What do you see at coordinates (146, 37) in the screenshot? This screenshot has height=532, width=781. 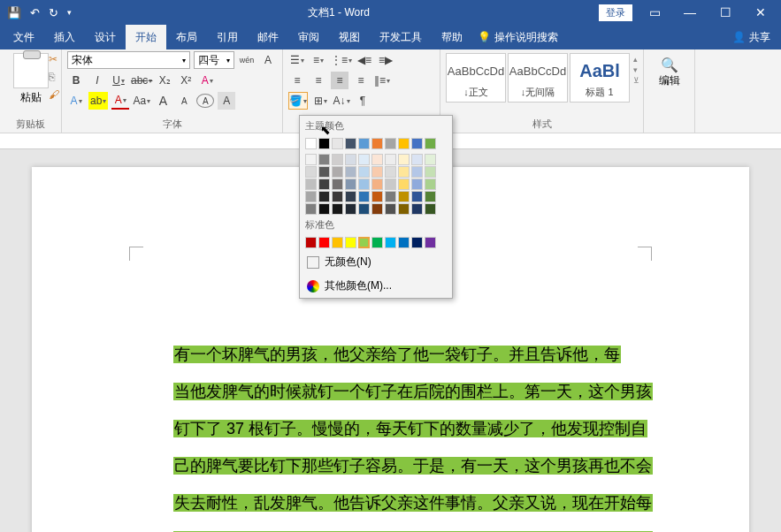 I see `tab-开始: 开始` at bounding box center [146, 37].